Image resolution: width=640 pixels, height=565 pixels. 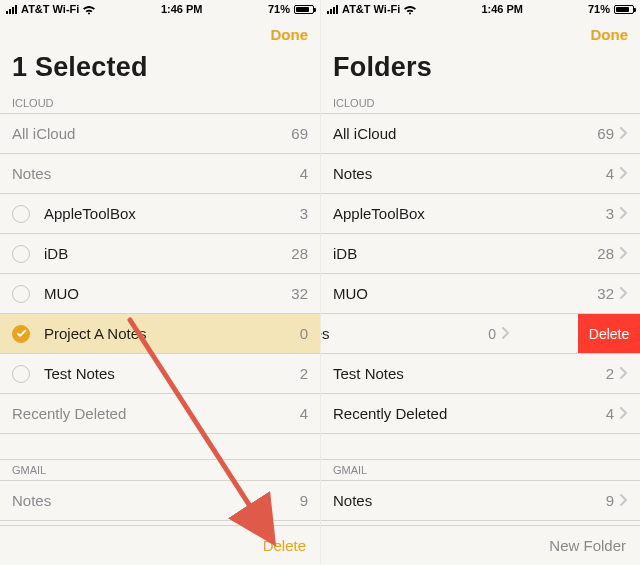 I want to click on delete-button: Delete, so click(x=284, y=546).